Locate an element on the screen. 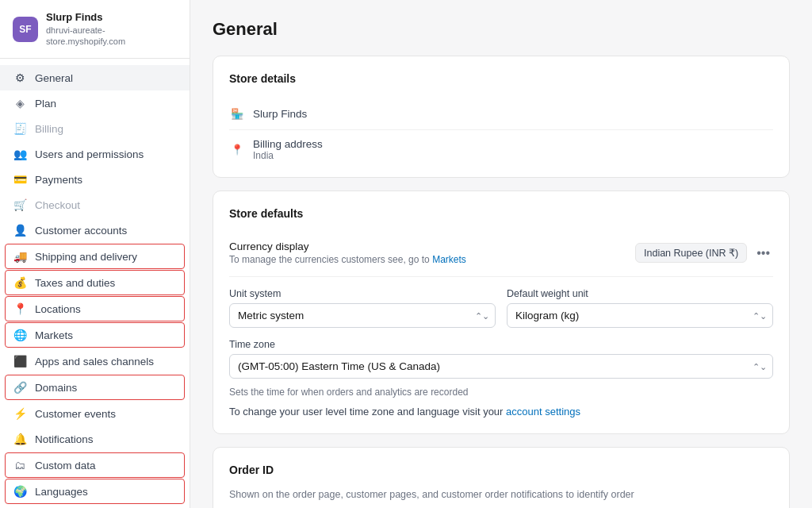 Image resolution: width=812 pixels, height=508 pixels. billing-address-label: Billing address is located at coordinates (288, 144).